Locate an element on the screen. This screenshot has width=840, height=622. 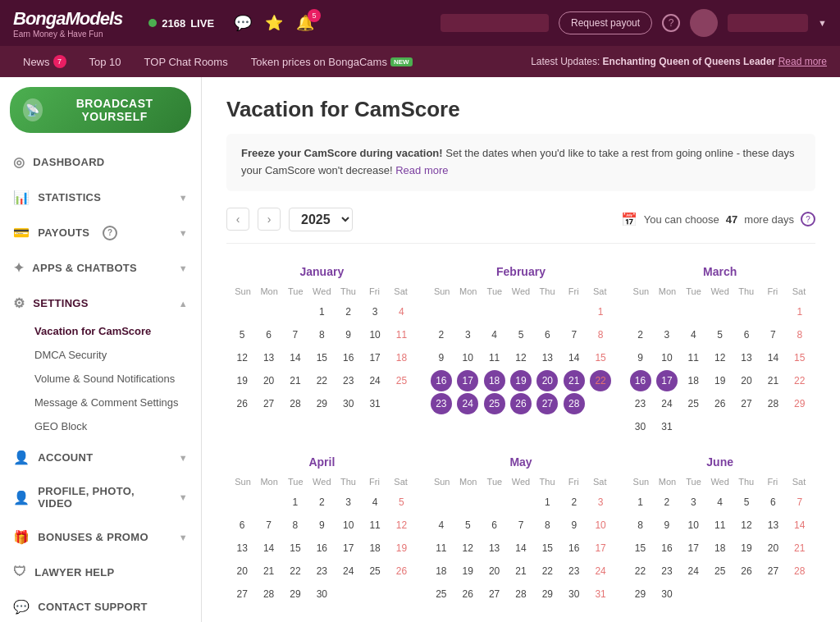
avatar is located at coordinates (704, 23).